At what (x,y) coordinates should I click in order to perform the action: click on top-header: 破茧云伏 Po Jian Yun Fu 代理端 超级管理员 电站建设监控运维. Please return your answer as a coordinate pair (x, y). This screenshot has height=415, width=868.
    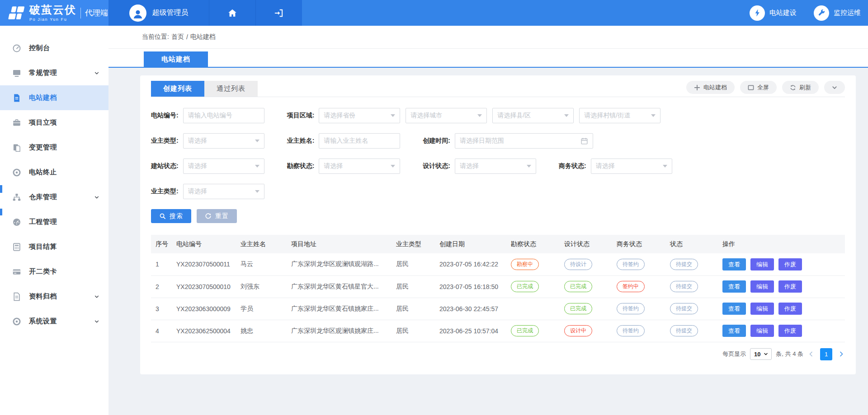
    Looking at the image, I should click on (434, 13).